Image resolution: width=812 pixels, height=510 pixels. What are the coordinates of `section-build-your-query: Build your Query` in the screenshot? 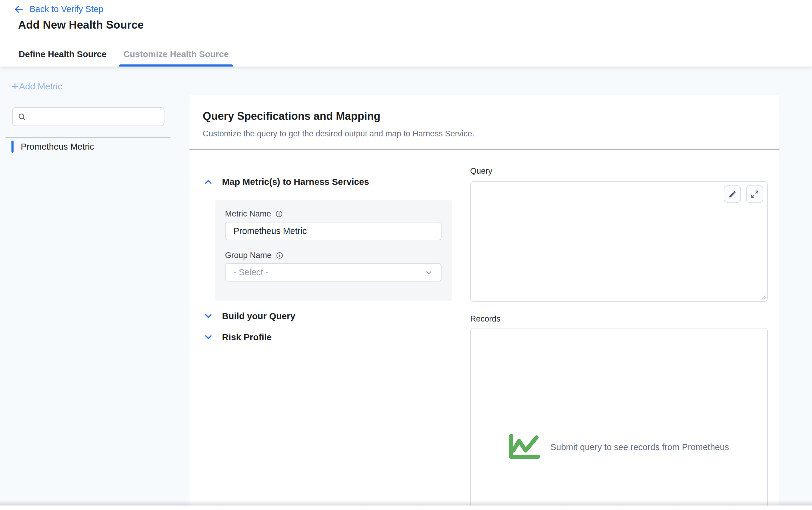 It's located at (249, 316).